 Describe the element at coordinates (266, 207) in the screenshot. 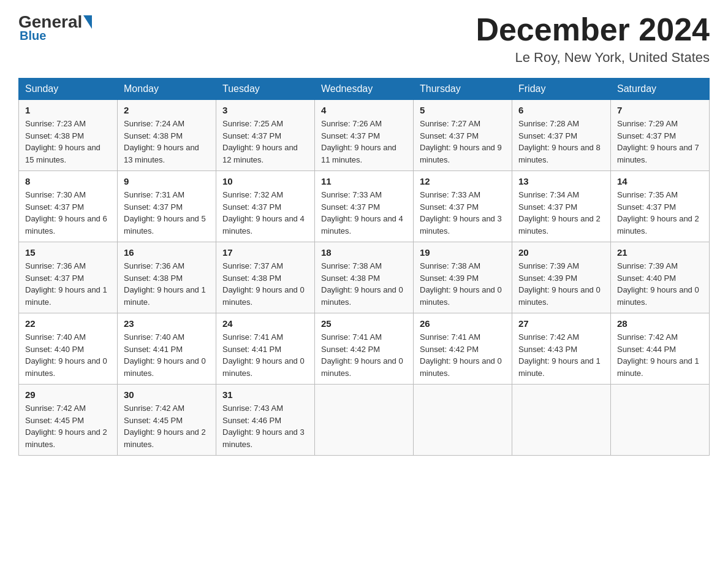

I see `table-row: 10 Sunrise: 7:32 AMSunset: 4:37 PMDaylig…` at that location.